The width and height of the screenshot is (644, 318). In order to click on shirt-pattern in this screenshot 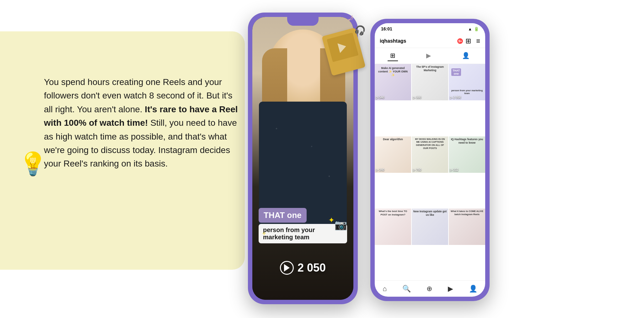, I will do `click(303, 164)`.